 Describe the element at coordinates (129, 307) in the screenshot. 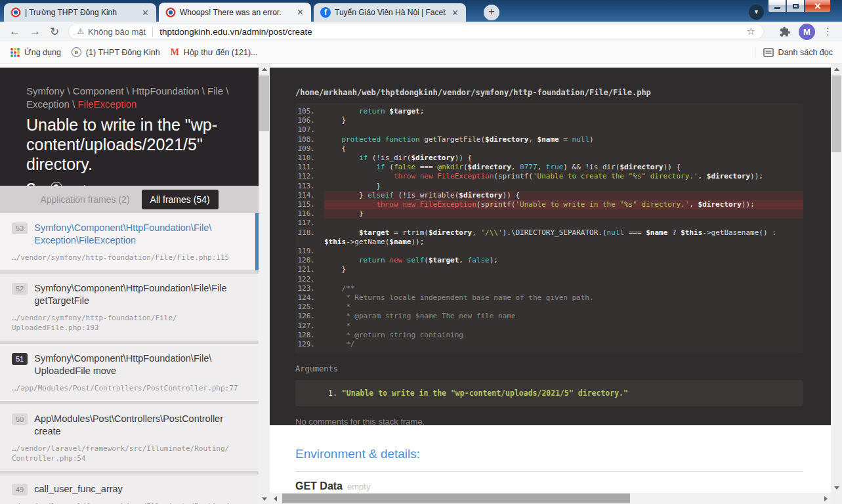

I see `stack-frame: 52Symfony\Component\HttpFoundation\File\…` at that location.